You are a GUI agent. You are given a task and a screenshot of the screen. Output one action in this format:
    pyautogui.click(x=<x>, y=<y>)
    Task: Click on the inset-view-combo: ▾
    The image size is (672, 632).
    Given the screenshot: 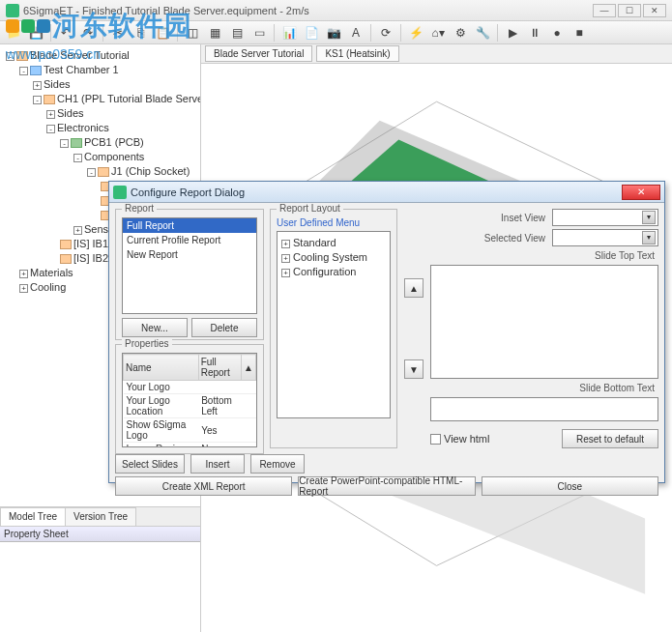 What is the action you would take?
    pyautogui.click(x=605, y=217)
    